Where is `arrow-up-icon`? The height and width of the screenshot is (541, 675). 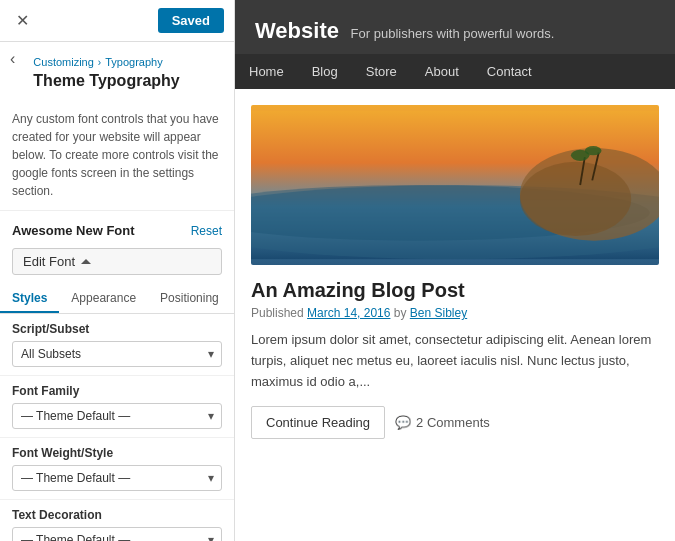
arrow-up-icon is located at coordinates (86, 262).